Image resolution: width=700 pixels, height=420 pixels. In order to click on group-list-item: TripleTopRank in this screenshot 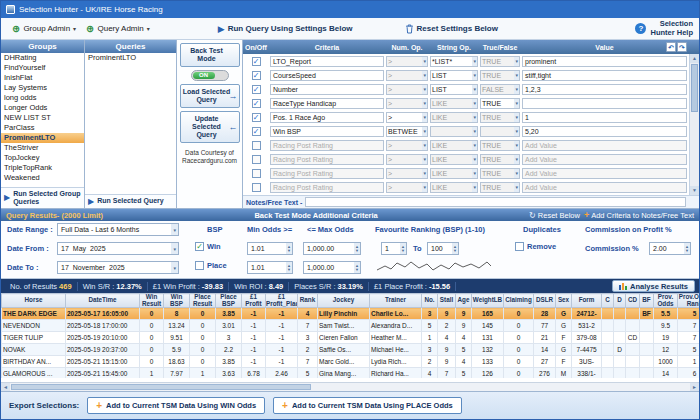, I will do `click(42, 168)`.